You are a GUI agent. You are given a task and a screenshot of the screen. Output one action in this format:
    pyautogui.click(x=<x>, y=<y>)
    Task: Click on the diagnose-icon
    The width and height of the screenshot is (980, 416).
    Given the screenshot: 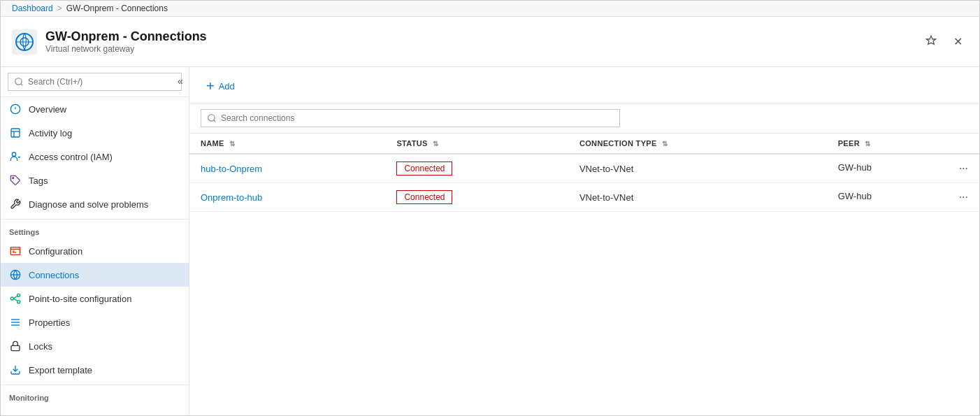 What is the action you would take?
    pyautogui.click(x=15, y=204)
    